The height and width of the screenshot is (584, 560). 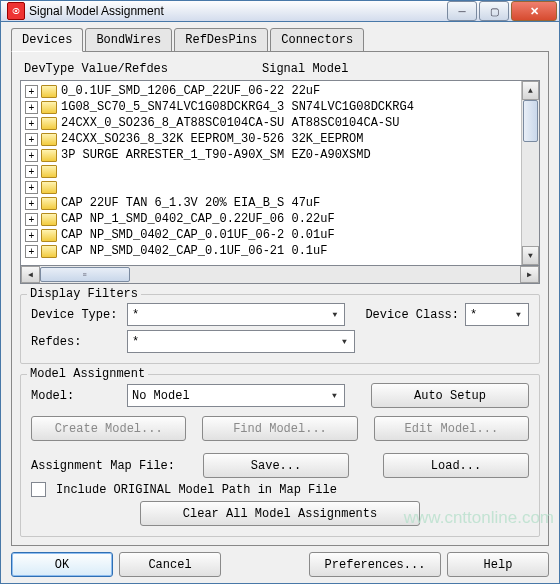 I want to click on auto-setup-button: Auto Setup, so click(x=450, y=396).